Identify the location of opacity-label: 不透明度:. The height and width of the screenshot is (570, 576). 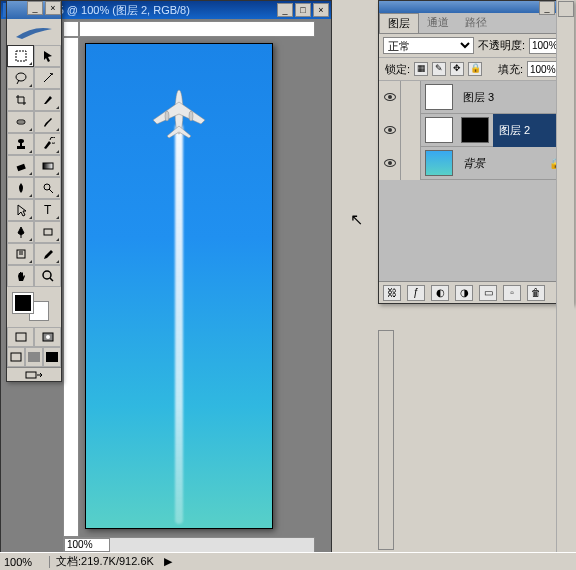
(502, 46).